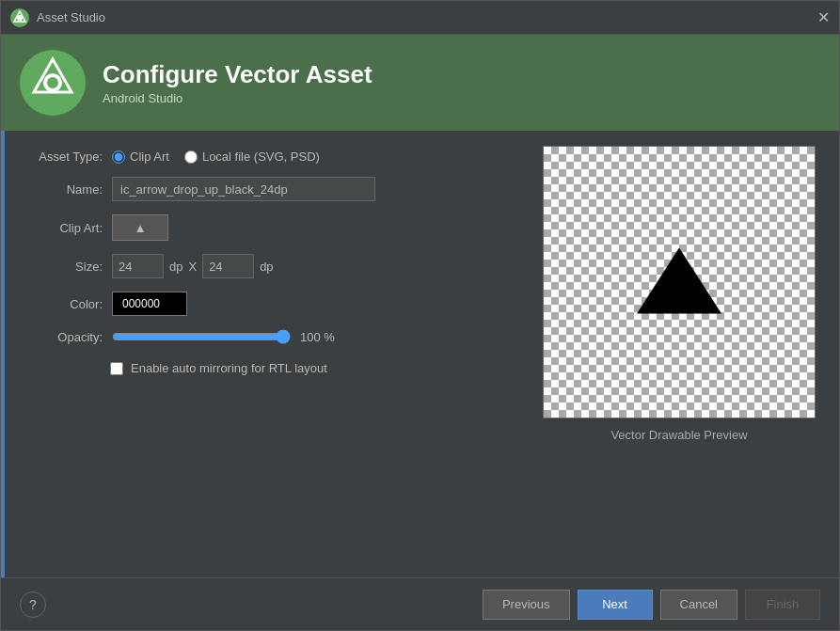 The height and width of the screenshot is (631, 840). What do you see at coordinates (33, 605) in the screenshot?
I see `help-button: ?` at bounding box center [33, 605].